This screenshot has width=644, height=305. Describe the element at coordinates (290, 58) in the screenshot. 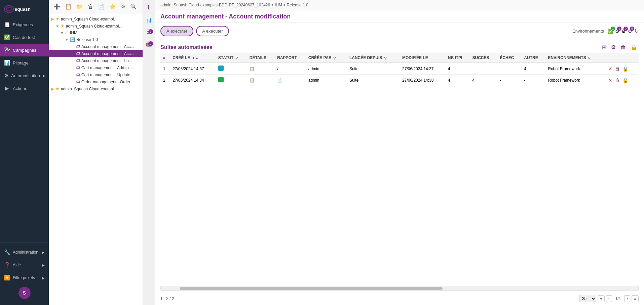

I see `col-rapport: RAPPORT` at that location.